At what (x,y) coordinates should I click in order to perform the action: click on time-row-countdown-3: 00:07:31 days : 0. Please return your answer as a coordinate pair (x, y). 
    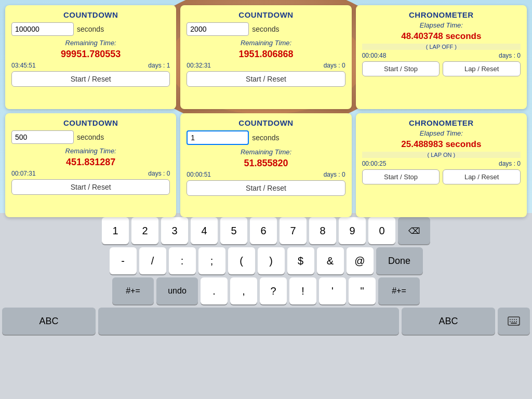
    Looking at the image, I should click on (90, 174).